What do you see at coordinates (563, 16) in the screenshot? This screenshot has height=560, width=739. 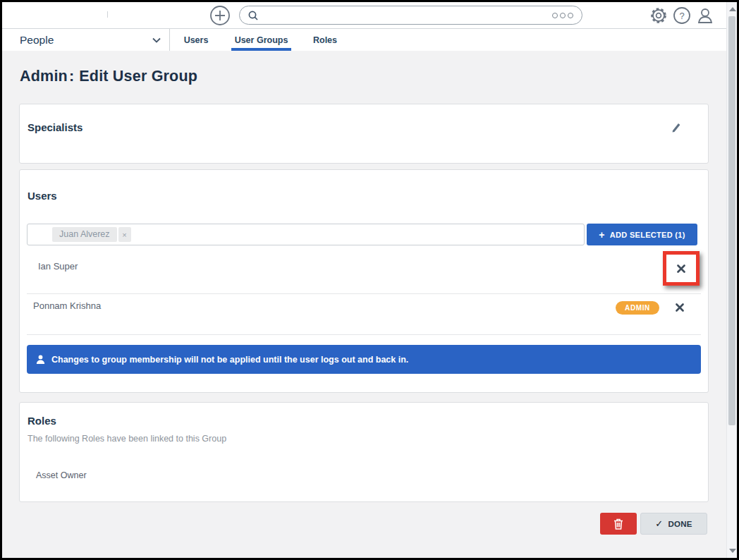 I see `more-search-options-button` at bounding box center [563, 16].